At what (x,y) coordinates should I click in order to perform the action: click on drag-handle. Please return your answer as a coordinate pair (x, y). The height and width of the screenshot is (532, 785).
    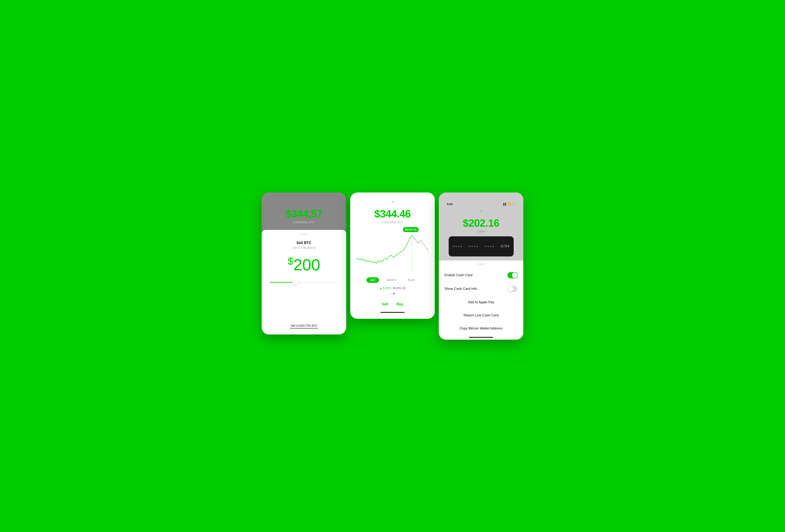
    Looking at the image, I should click on (304, 234).